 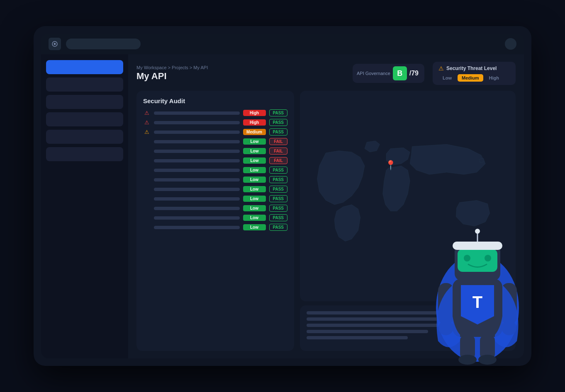 I want to click on grade-score: /79, so click(x=414, y=73).